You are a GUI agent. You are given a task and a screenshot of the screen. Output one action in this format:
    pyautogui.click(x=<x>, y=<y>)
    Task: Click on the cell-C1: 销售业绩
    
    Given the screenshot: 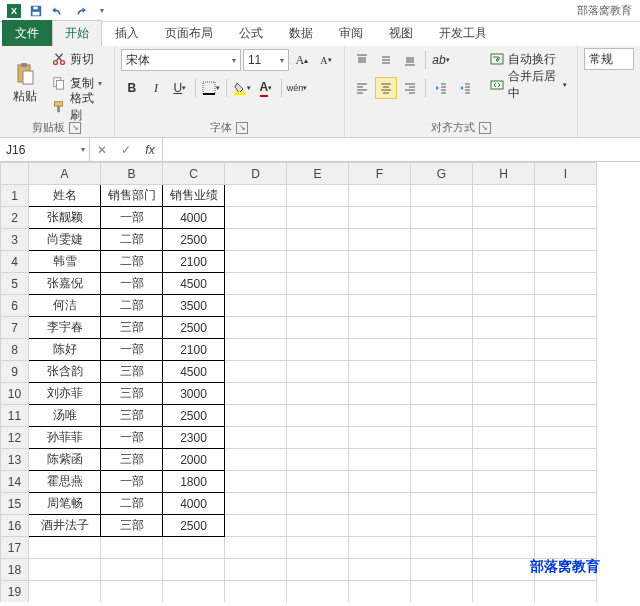 What is the action you would take?
    pyautogui.click(x=194, y=196)
    